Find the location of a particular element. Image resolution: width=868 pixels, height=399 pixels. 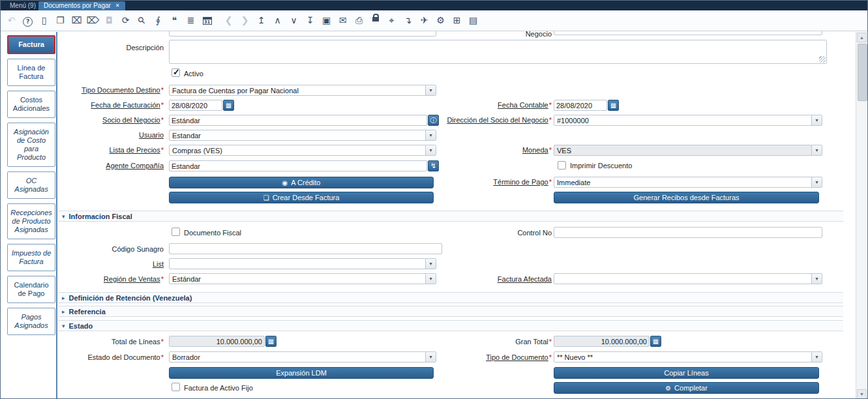

direccion-socio-select: #1000000 is located at coordinates (688, 120).